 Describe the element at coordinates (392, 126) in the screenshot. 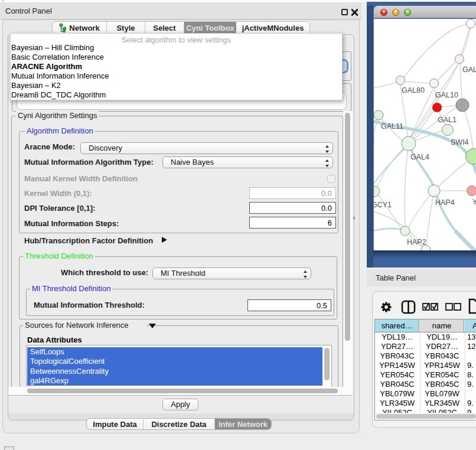

I see `svg-text: GAL11` at that location.